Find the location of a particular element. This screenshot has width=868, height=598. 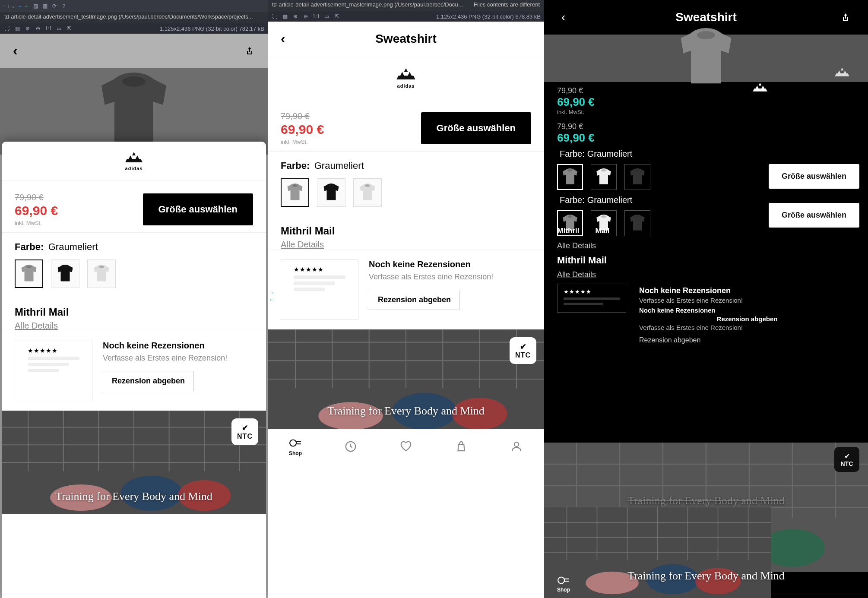

share-icon is located at coordinates (250, 51).